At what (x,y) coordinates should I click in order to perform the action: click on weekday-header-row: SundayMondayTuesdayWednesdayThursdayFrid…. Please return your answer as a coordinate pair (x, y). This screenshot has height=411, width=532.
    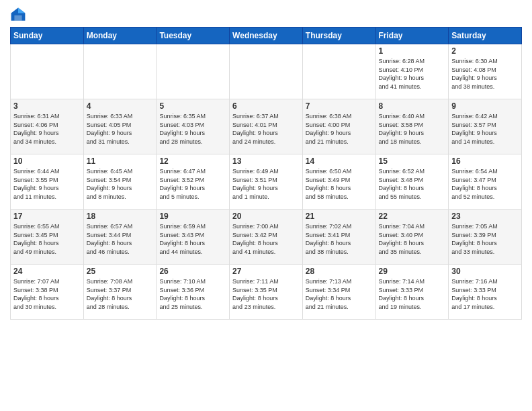
    Looking at the image, I should click on (266, 36).